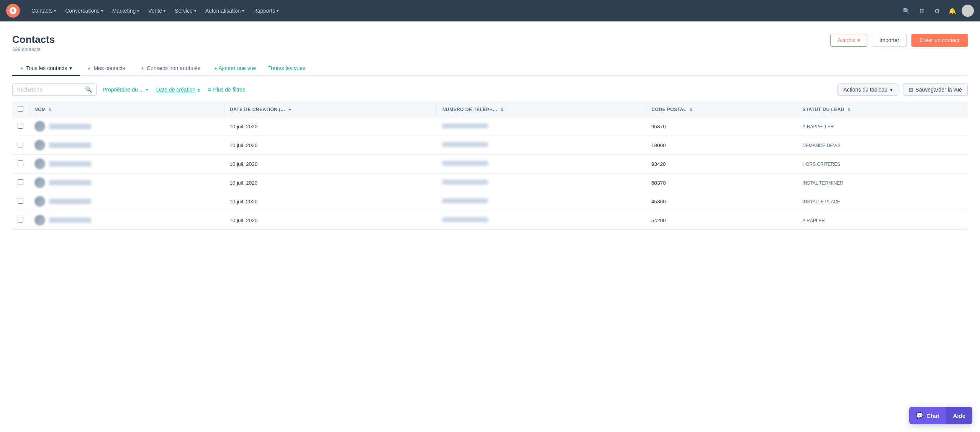 The image size is (980, 432). Describe the element at coordinates (490, 221) in the screenshot. I see `table-row: 10 juil. 202054200A RAPLER` at that location.